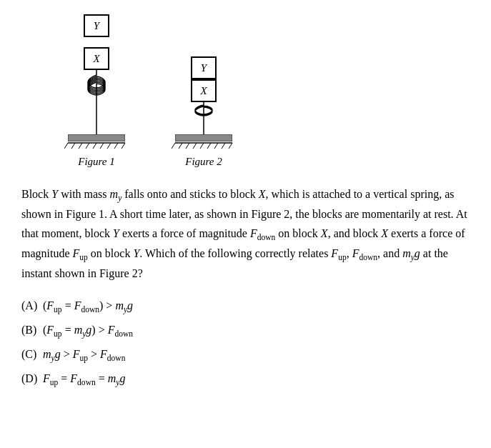 The height and width of the screenshot is (448, 491). What do you see at coordinates (246, 331) in the screenshot?
I see `choice-B: (B) (Fup = myg) > Fdown` at bounding box center [246, 331].